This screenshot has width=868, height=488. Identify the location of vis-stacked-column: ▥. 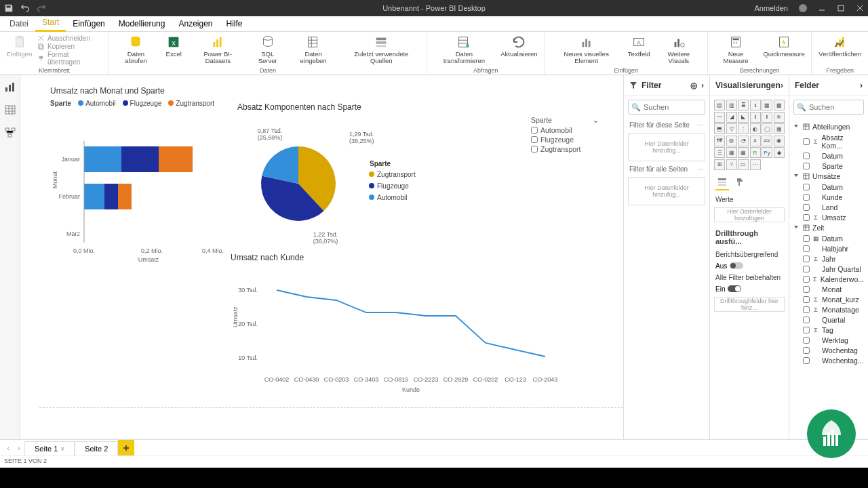
(732, 105).